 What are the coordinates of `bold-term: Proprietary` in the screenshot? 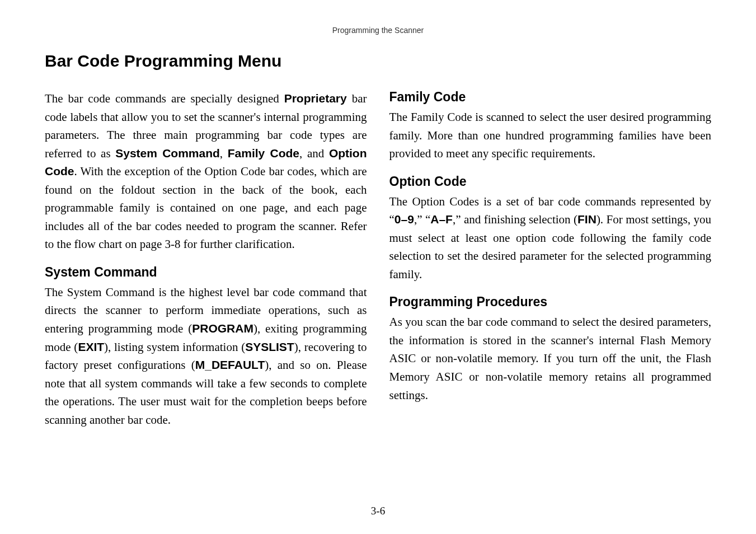 It's located at (316, 99).